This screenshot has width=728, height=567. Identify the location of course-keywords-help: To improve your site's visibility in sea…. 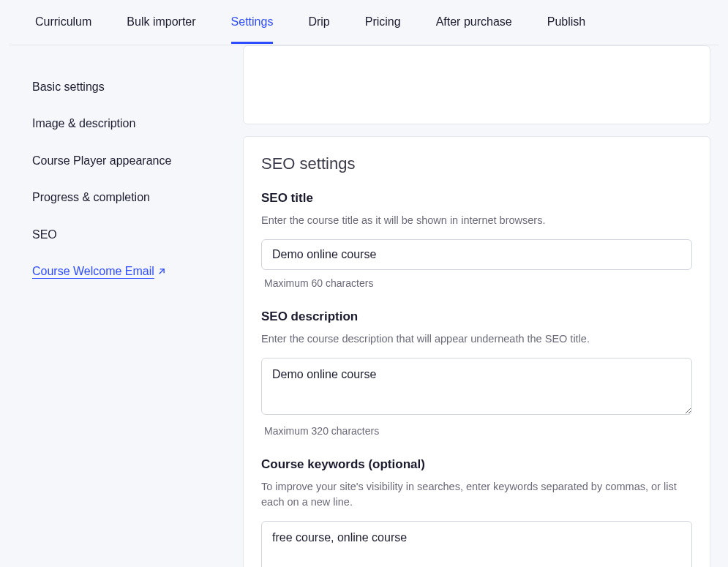
(477, 495).